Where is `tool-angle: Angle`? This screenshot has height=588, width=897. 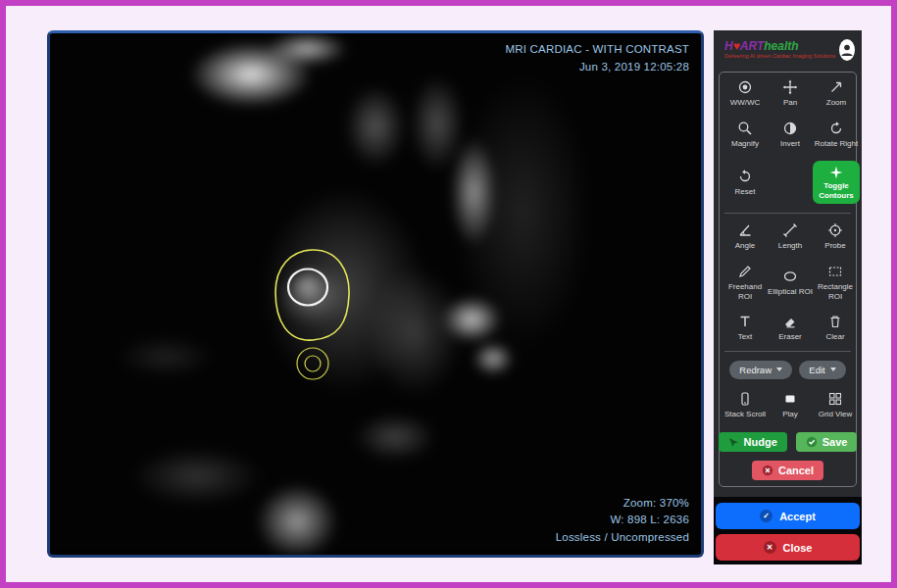
tool-angle: Angle is located at coordinates (745, 237).